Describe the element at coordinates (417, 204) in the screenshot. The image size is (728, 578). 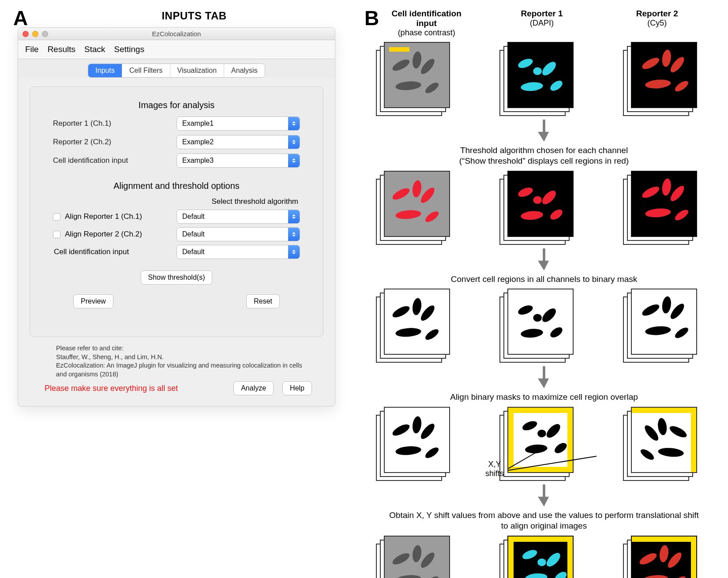
I see `phase-thresh-stack` at that location.